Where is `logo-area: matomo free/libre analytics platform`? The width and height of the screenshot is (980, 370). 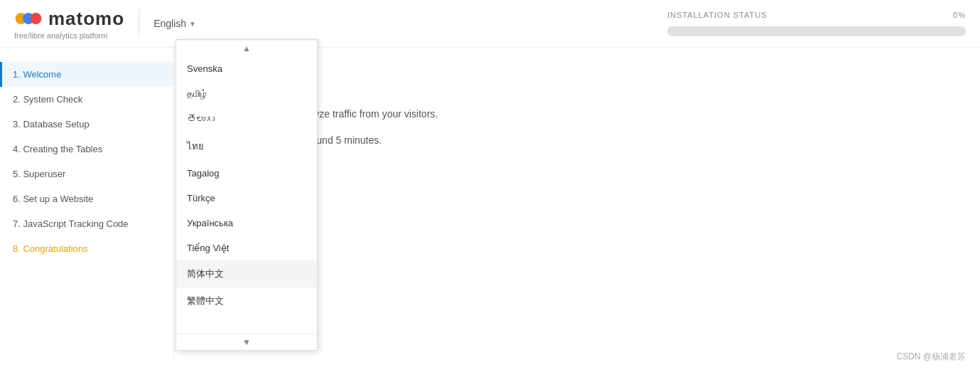
logo-area: matomo free/libre analytics platform is located at coordinates (70, 23).